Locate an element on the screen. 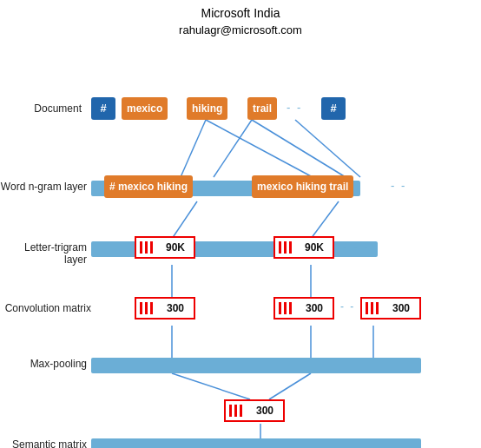 Image resolution: width=481 pixels, height=448 pixels. conv-feat-1: 300 is located at coordinates (165, 308).